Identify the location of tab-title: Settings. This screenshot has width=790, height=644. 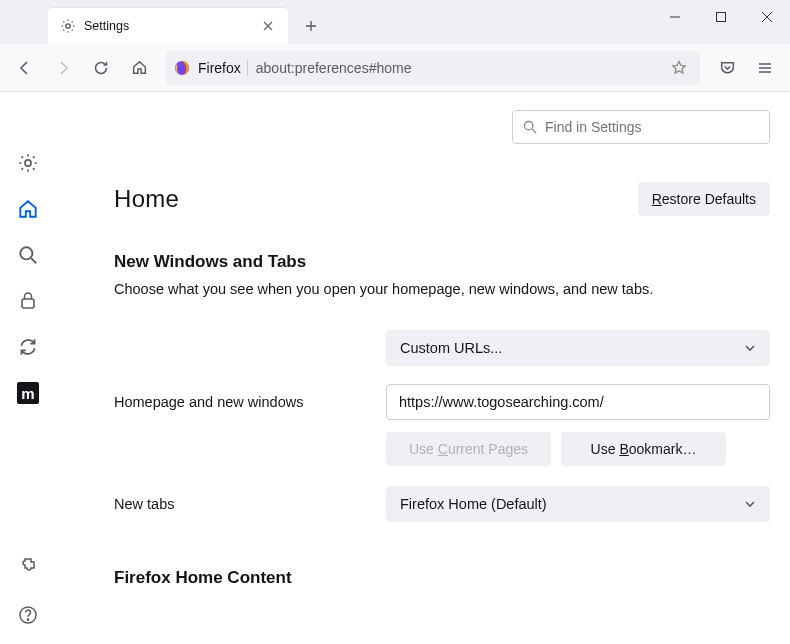
(171, 26).